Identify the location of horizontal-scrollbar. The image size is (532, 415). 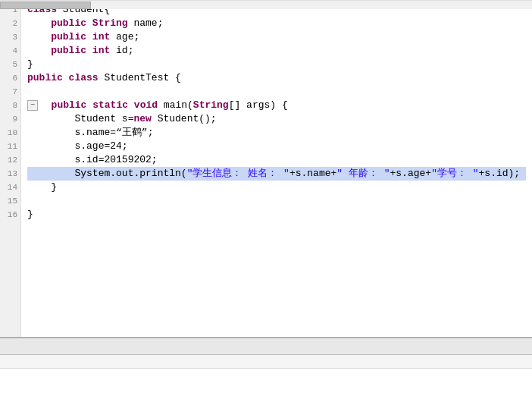
(266, 5).